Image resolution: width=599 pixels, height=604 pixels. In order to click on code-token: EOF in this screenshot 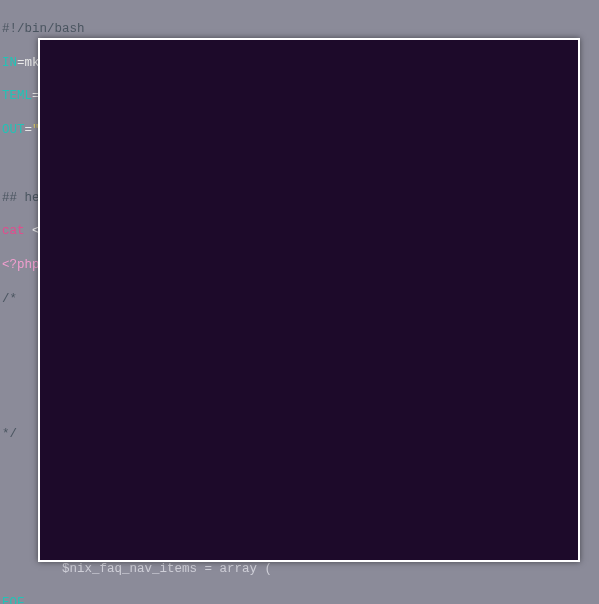, I will do `click(14, 600)`.